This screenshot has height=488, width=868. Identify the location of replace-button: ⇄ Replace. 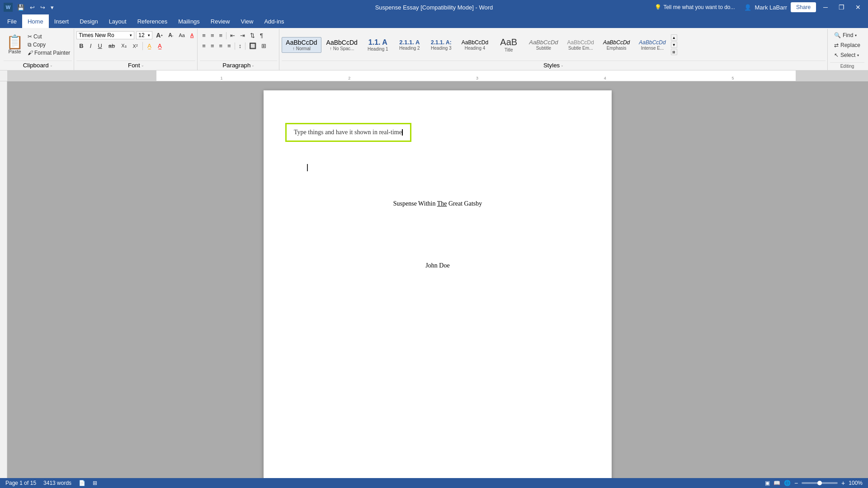
(847, 45).